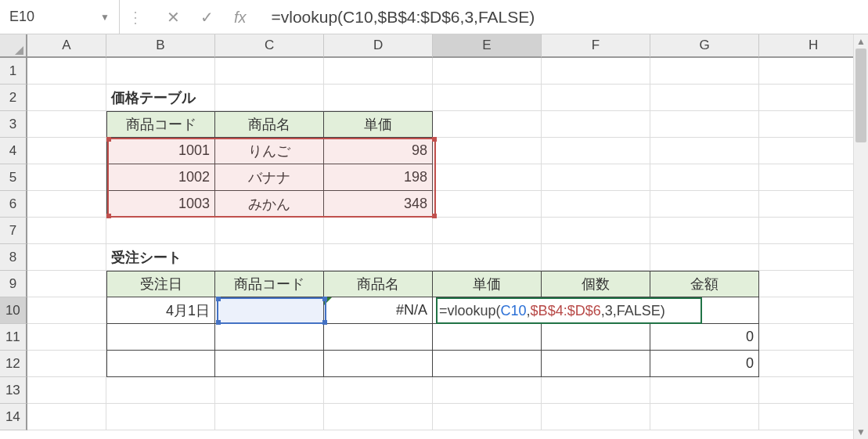 The image size is (868, 439). I want to click on cell: バナナ, so click(269, 178).